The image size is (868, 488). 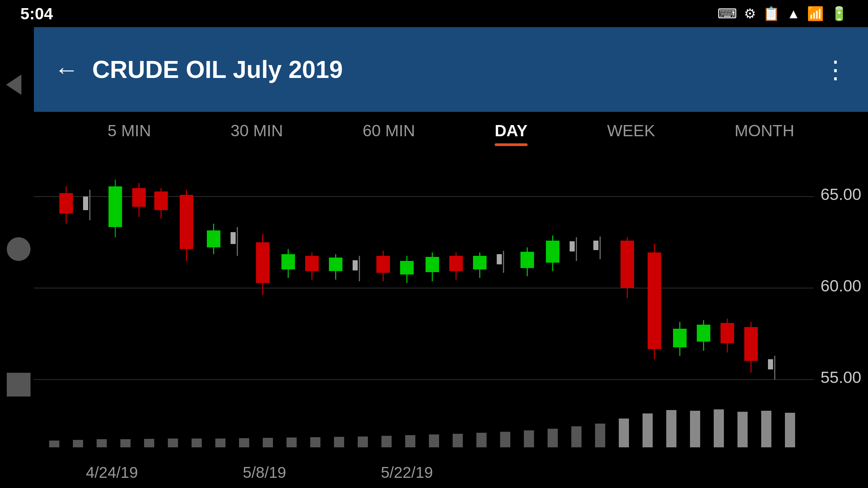 What do you see at coordinates (793, 14) in the screenshot?
I see `wifi-icon: ▲` at bounding box center [793, 14].